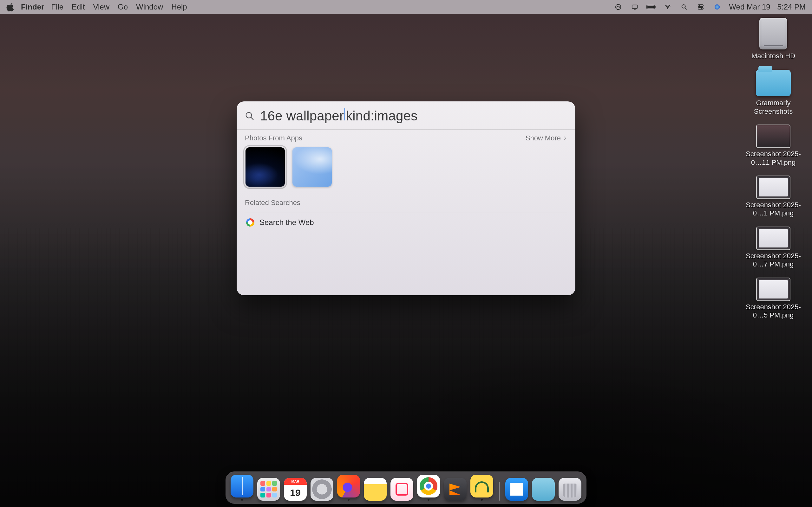 The width and height of the screenshot is (812, 507). I want to click on desktop-screenshot-1: Screenshot 2025-0…11 PM.png, so click(773, 146).